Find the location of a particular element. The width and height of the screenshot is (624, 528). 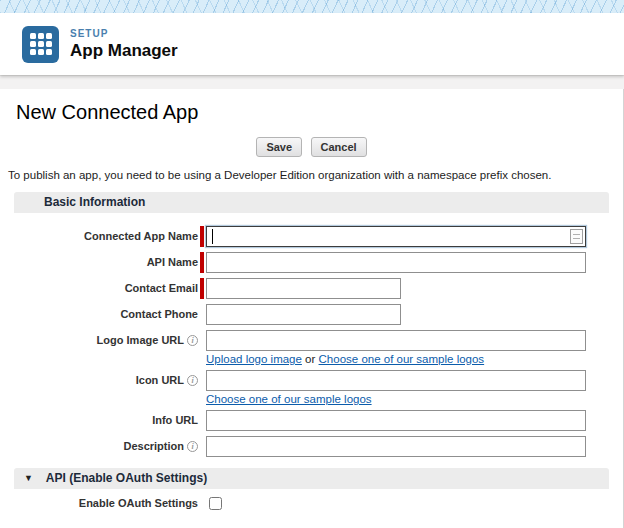

description-label: Descriptioni is located at coordinates (99, 444).